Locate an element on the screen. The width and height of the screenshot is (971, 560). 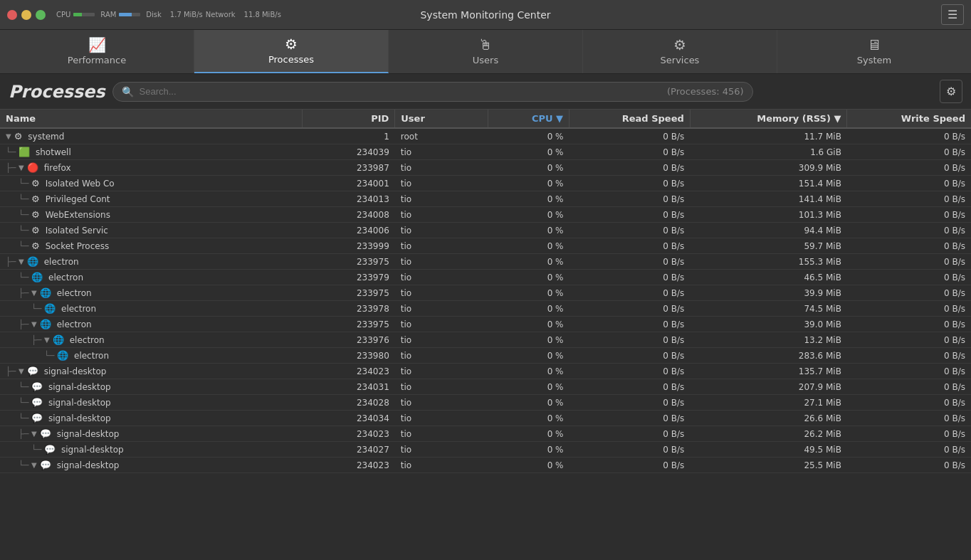
tab-services: ⚙ Services is located at coordinates (681, 51).